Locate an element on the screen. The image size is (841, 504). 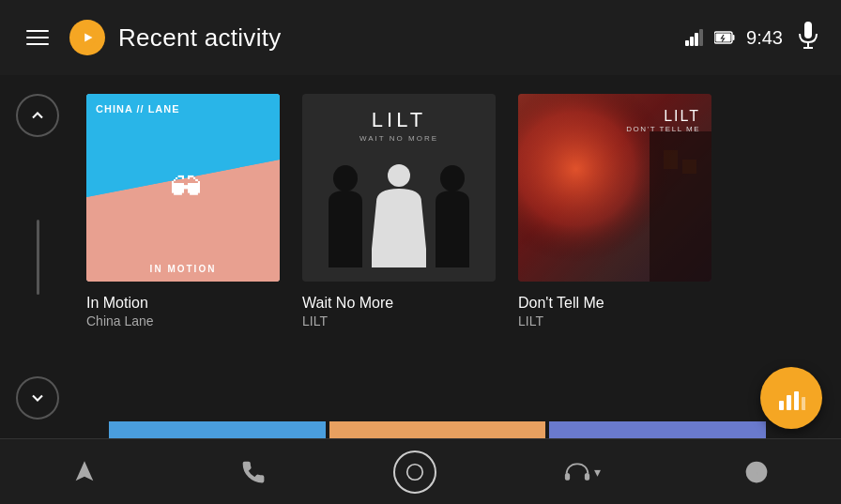
lilt-dont-text: LILT DON'T TELL ME is located at coordinates (663, 120).